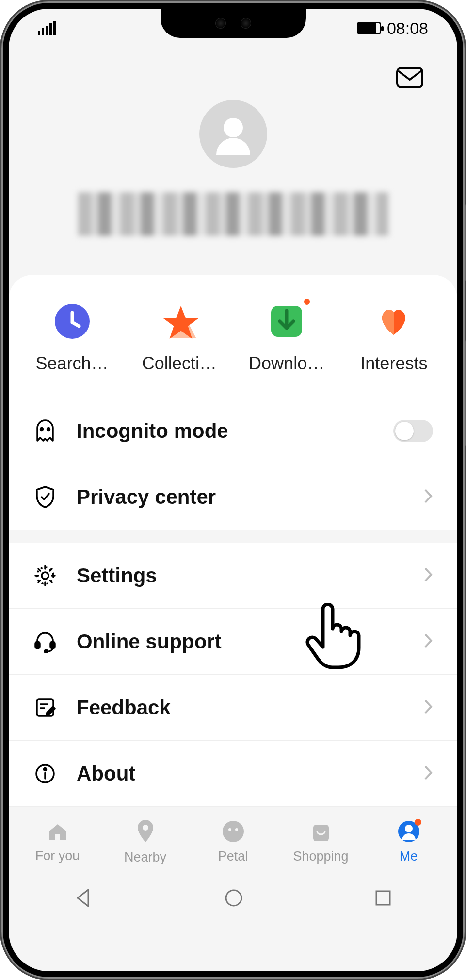 The image size is (466, 980). I want to click on notch, so click(233, 23).